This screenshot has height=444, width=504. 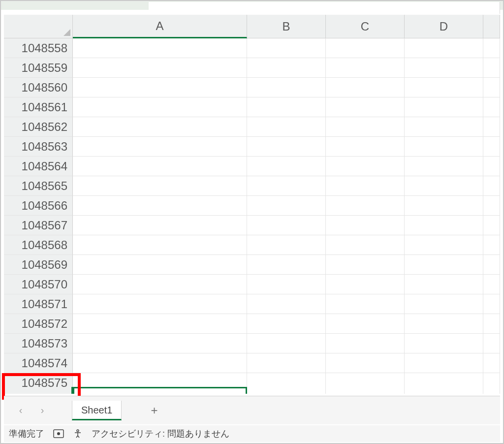 I want to click on row-header: 1048568, so click(x=38, y=245).